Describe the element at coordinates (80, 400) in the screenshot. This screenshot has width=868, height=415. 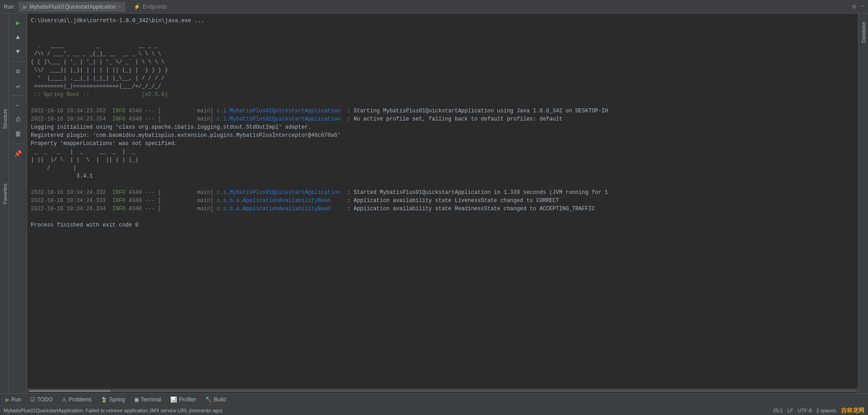
I see `problems-label: Problems` at that location.